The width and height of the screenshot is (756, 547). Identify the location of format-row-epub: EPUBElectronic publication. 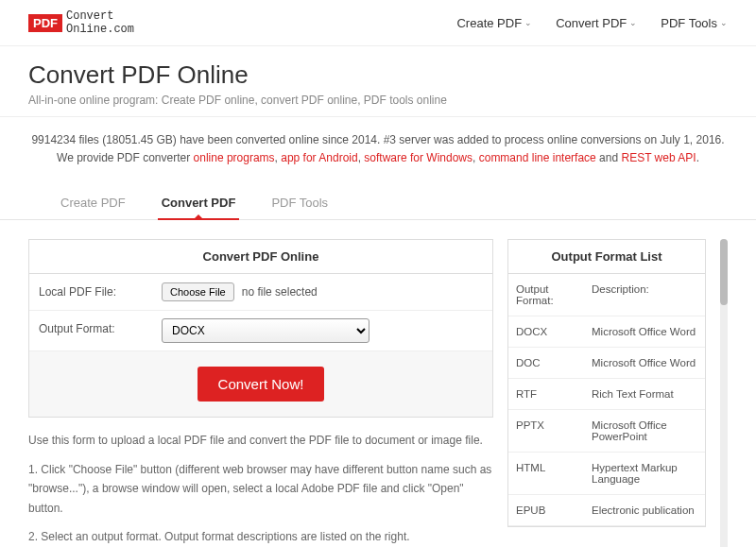
(607, 510).